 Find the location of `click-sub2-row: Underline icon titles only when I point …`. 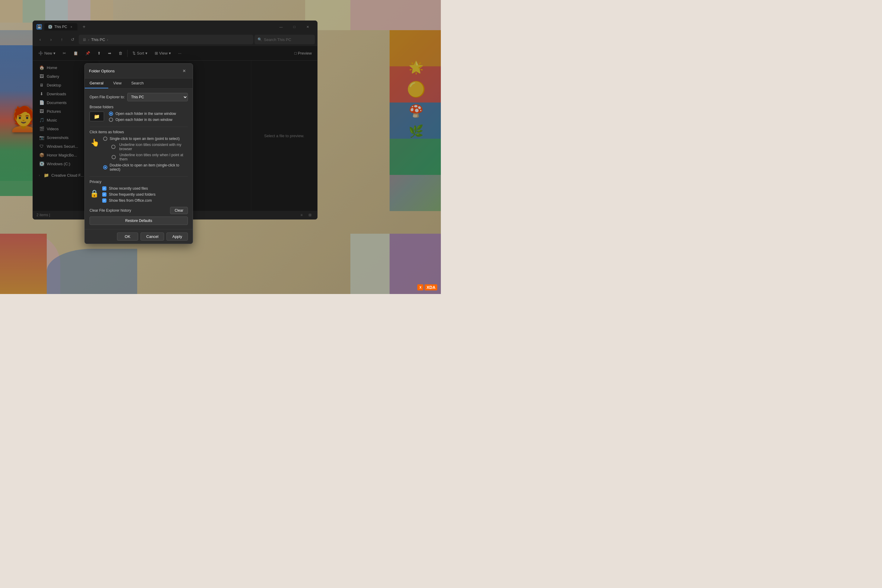

click-sub2-row: Underline icon titles only when I point … is located at coordinates (146, 157).